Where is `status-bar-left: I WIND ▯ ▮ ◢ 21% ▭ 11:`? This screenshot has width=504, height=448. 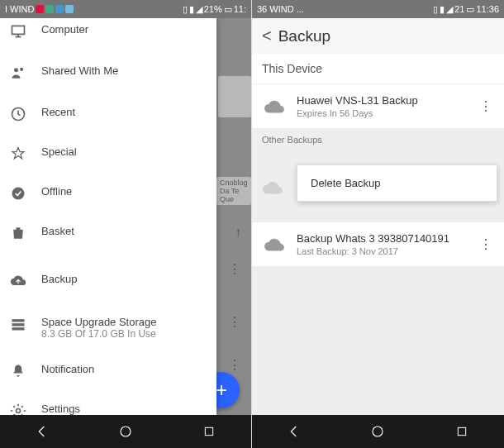 status-bar-left: I WIND ▯ ▮ ◢ 21% ▭ 11: is located at coordinates (126, 9).